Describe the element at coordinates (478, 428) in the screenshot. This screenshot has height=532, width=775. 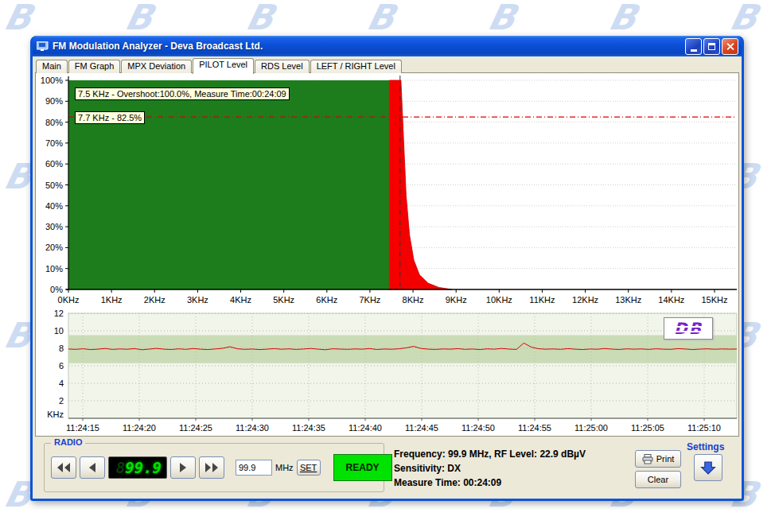
I see `svg-text: 11:24:50` at that location.